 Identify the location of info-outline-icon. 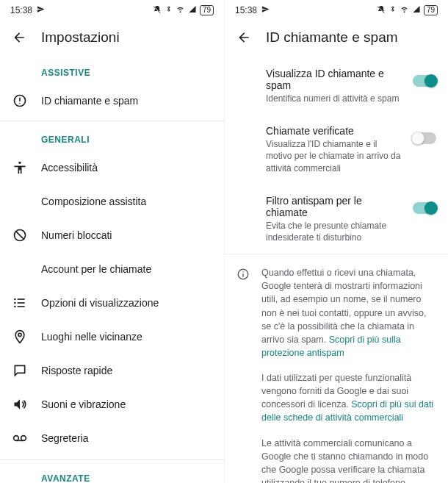
(244, 375).